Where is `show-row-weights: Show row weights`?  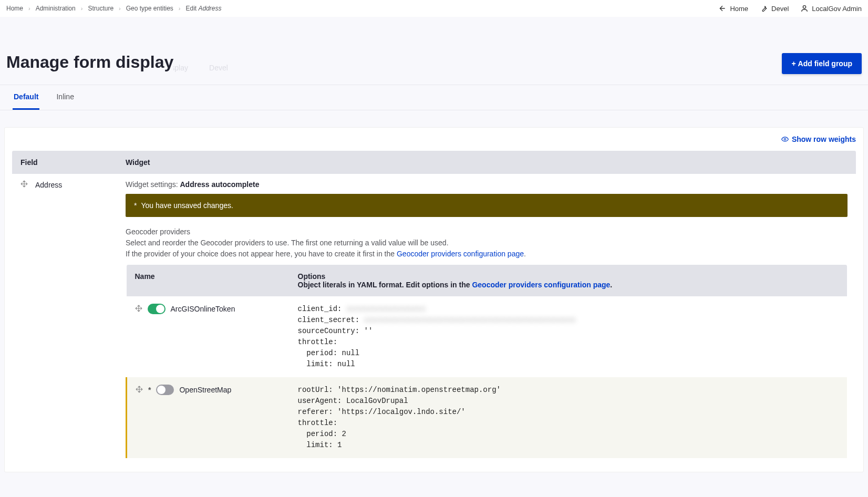 show-row-weights: Show row weights is located at coordinates (434, 140).